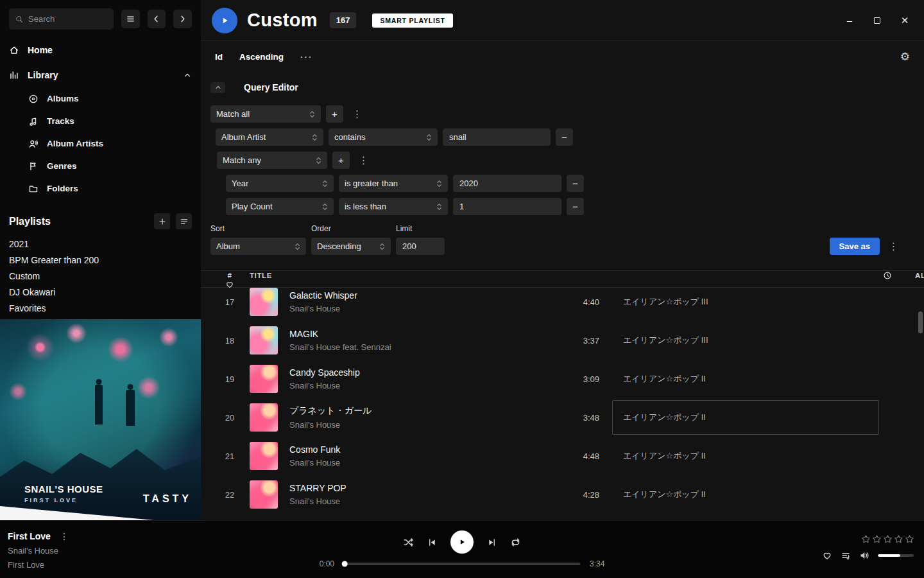 The width and height of the screenshot is (924, 578). Describe the element at coordinates (877, 21) in the screenshot. I see `maximize-button` at that location.